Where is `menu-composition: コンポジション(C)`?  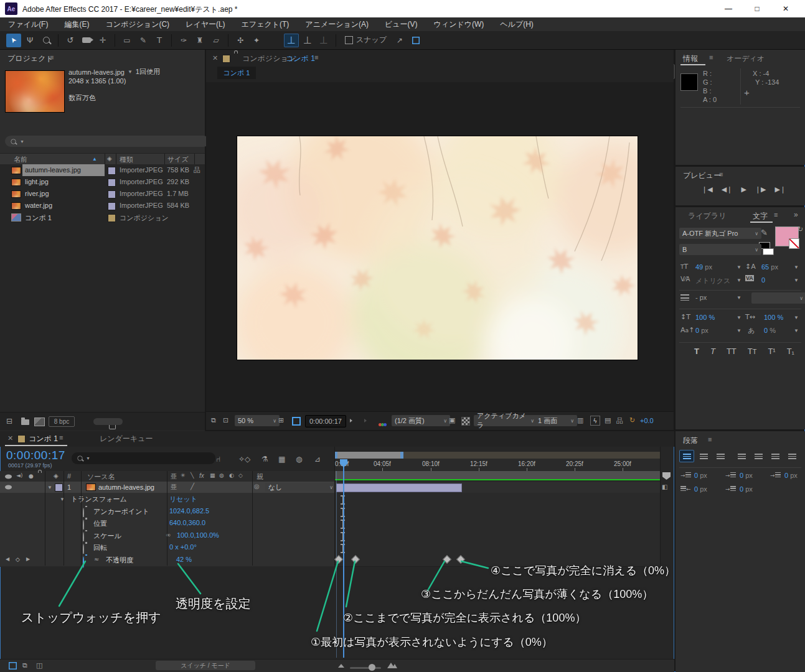 menu-composition: コンポジション(C) is located at coordinates (137, 25).